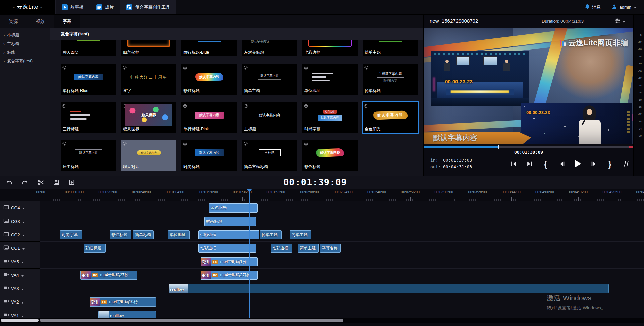 The height and width of the screenshot is (326, 644). Describe the element at coordinates (25, 35) in the screenshot. I see `tree-item: › 小标题` at that location.